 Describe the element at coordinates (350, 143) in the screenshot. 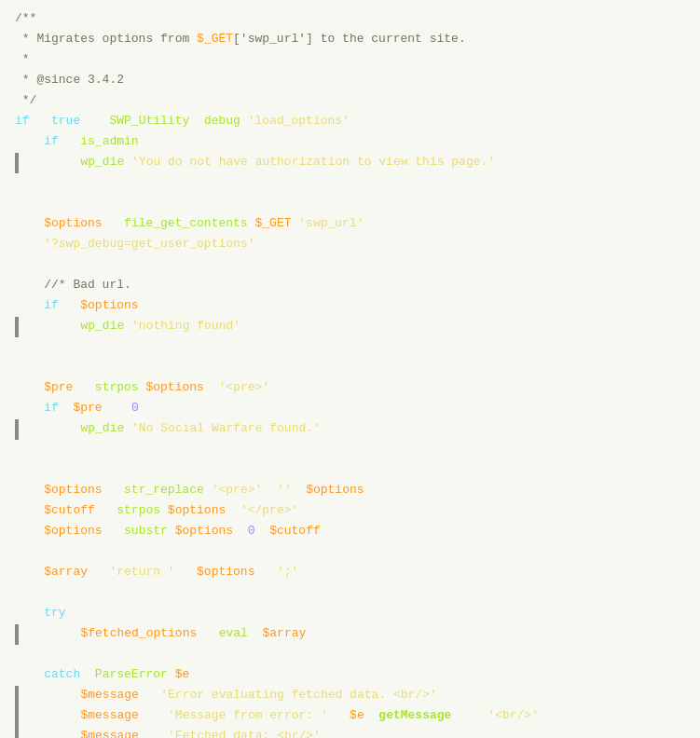

I see `line-7: if (!is_admin()) {` at that location.